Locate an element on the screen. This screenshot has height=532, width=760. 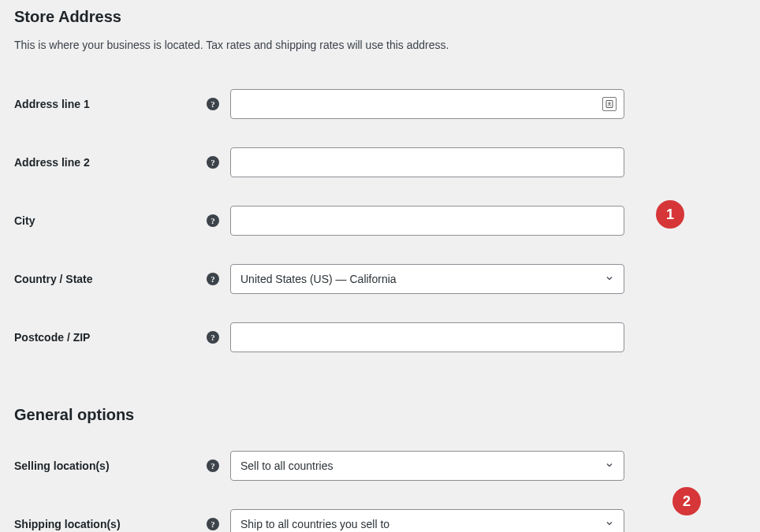
selling-locations-label-cell: Selling location(s) ? is located at coordinates (117, 466).